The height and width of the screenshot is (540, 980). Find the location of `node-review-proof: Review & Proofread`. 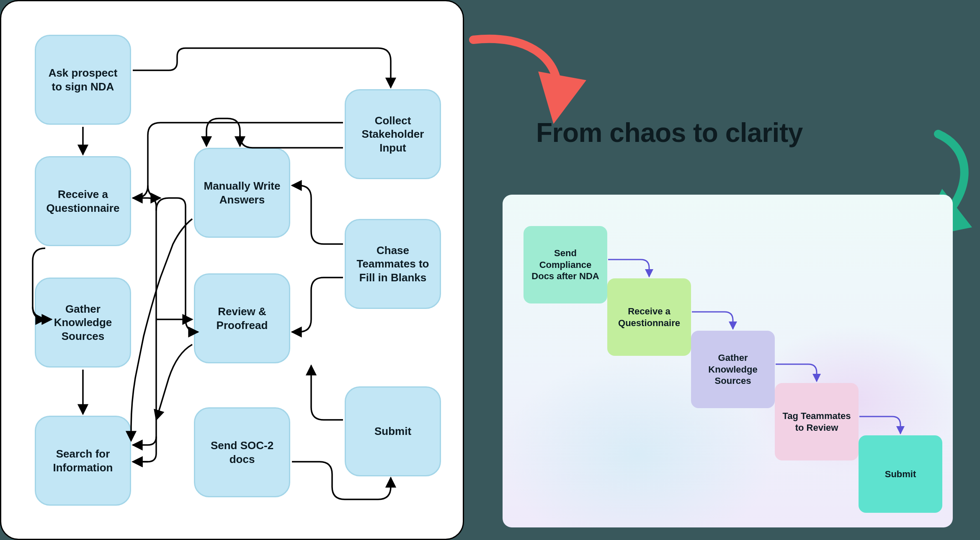

node-review-proof: Review & Proofread is located at coordinates (242, 318).